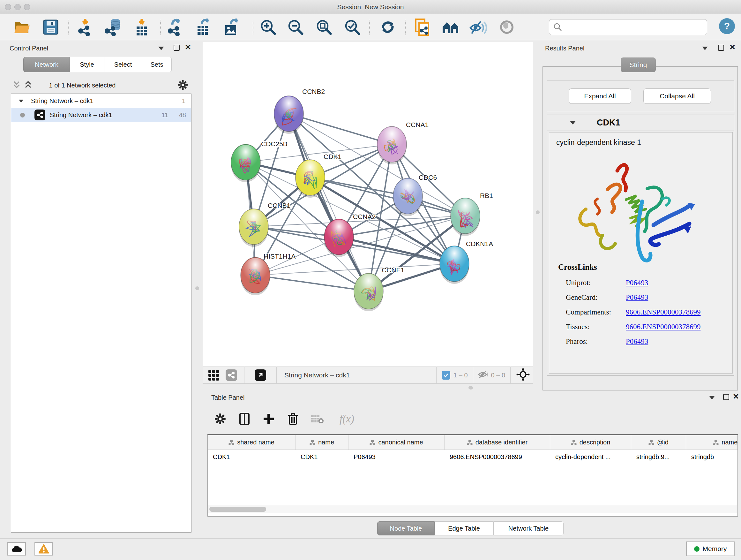 The height and width of the screenshot is (560, 741). What do you see at coordinates (183, 85) in the screenshot?
I see `network-options-button` at bounding box center [183, 85].